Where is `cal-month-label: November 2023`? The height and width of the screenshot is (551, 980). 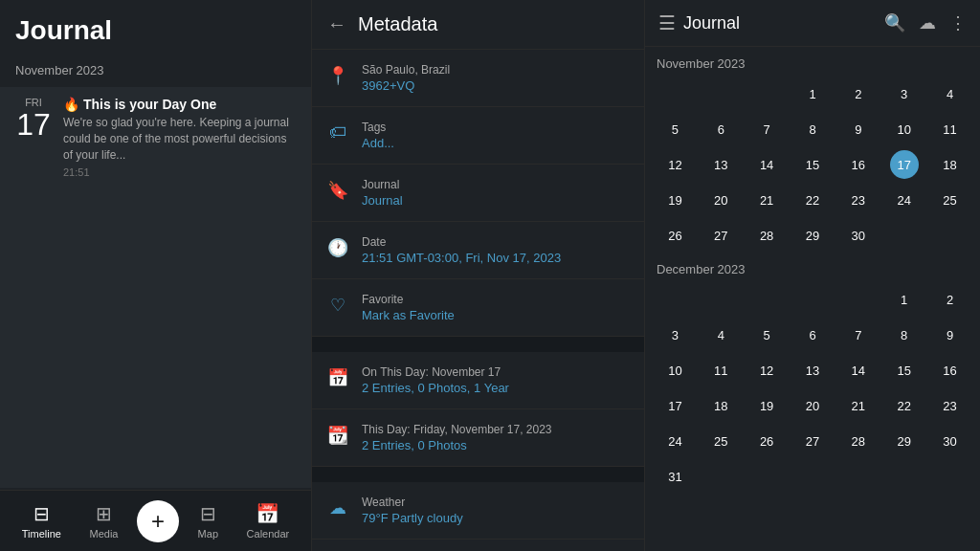
cal-month-label: November 2023 is located at coordinates (813, 61).